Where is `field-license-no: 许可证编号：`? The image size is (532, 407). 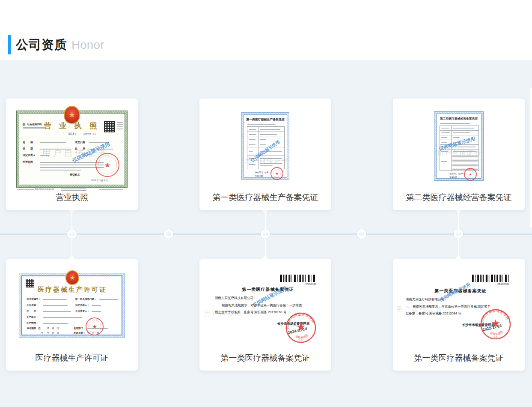
field-license-no: 许可证编号： is located at coordinates (33, 299).